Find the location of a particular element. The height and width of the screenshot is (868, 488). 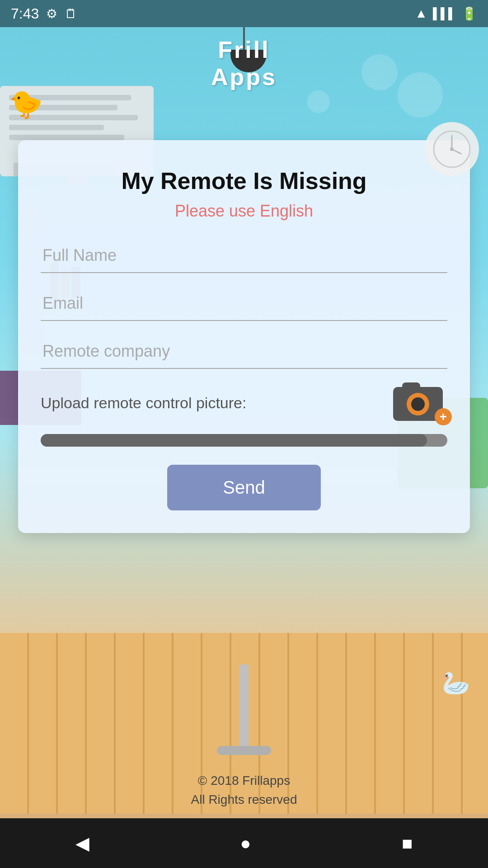

full-name-input is located at coordinates (244, 256).